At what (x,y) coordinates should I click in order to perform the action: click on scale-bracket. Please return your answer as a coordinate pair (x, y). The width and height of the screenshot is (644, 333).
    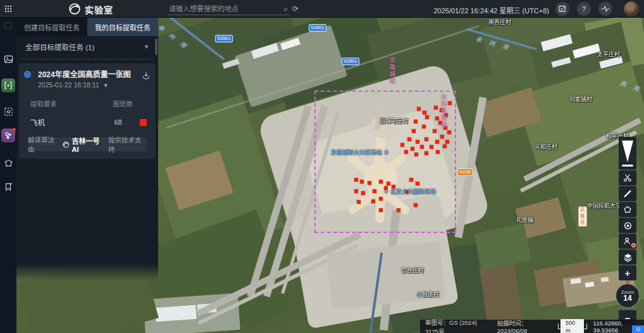
    Looking at the image, I should click on (585, 327).